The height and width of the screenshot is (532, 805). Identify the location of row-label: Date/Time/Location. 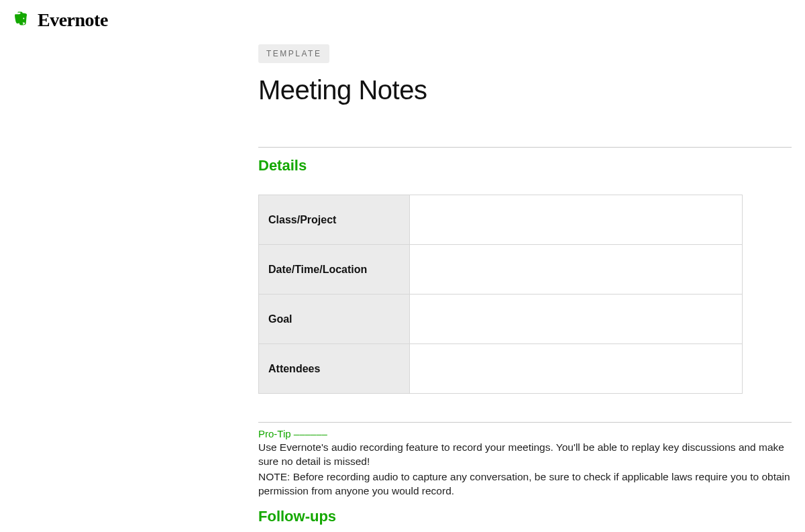
(334, 270).